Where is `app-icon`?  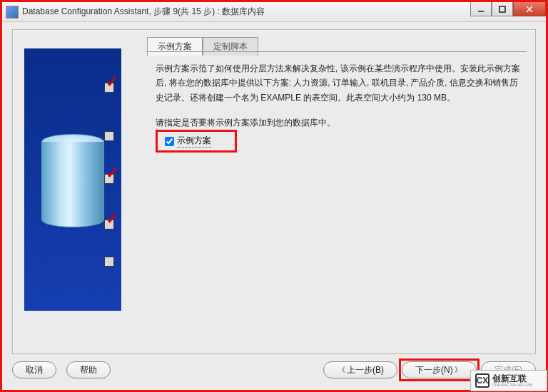 app-icon is located at coordinates (12, 12).